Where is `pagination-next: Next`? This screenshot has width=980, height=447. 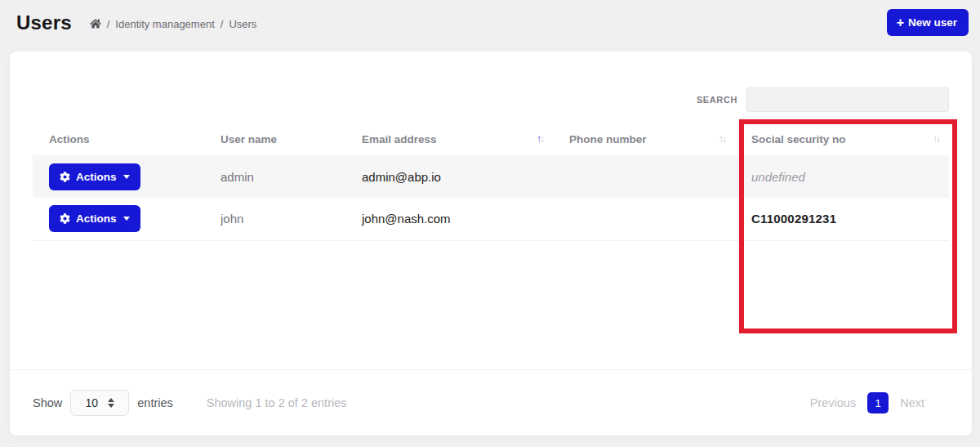
pagination-next: Next is located at coordinates (912, 403).